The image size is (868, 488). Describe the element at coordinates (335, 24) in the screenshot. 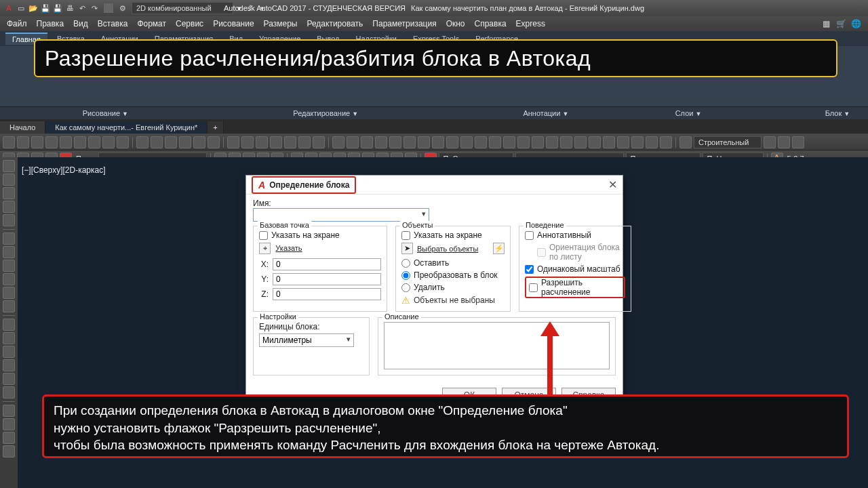

I see `menu-modify: Редактировать` at that location.